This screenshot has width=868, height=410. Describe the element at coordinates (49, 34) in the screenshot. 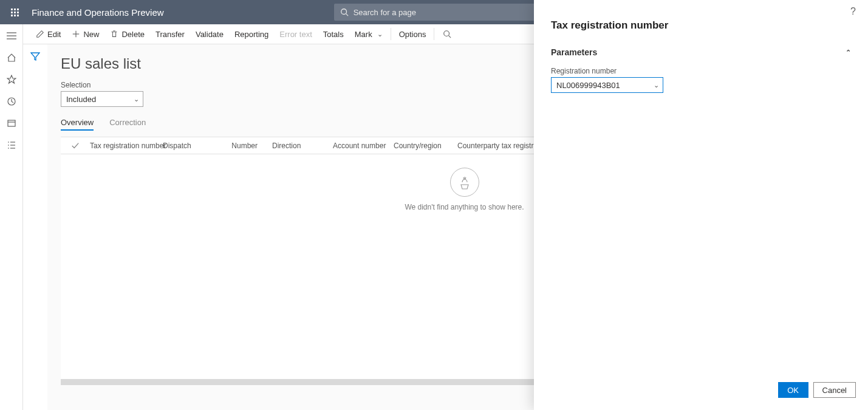

I see `edit-action: Edit` at that location.